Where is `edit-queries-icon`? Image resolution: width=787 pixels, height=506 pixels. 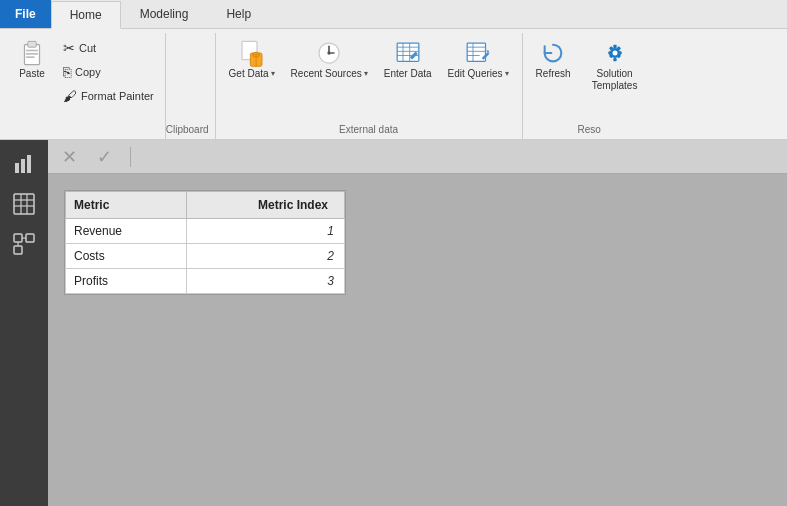
edit-queries-icon is located at coordinates (478, 53).